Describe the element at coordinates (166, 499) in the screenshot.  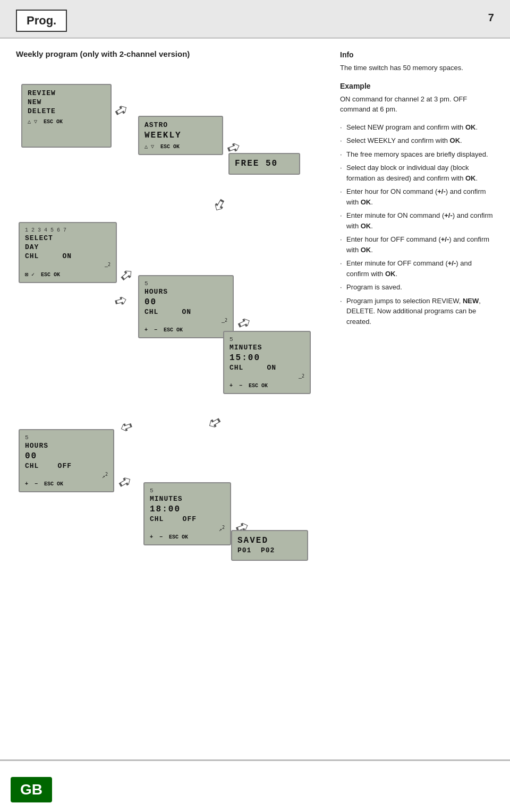
I see `s8-line1: MINUTES` at that location.